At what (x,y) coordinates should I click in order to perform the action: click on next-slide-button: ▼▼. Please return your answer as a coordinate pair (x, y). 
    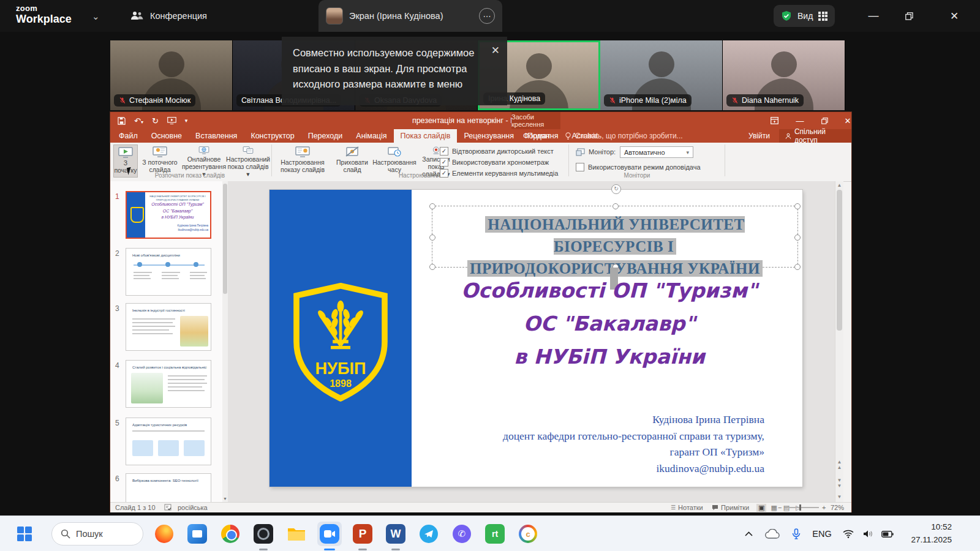
    Looking at the image, I should click on (839, 483).